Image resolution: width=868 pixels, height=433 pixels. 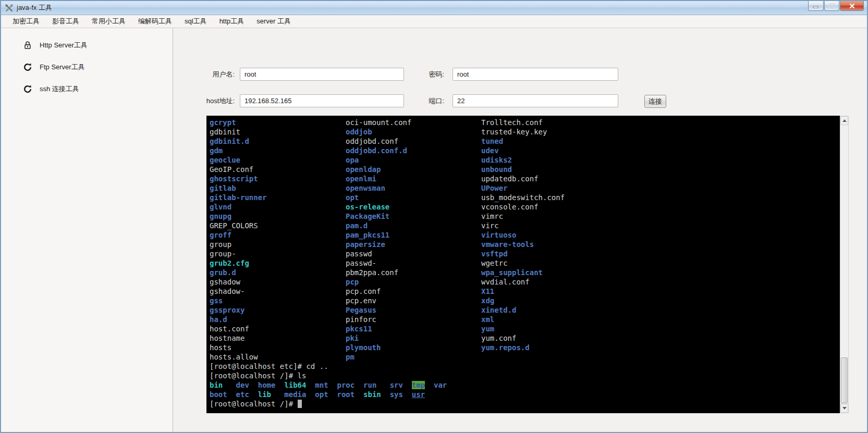 What do you see at coordinates (378, 197) in the screenshot?
I see `terminal-entry: opt` at bounding box center [378, 197].